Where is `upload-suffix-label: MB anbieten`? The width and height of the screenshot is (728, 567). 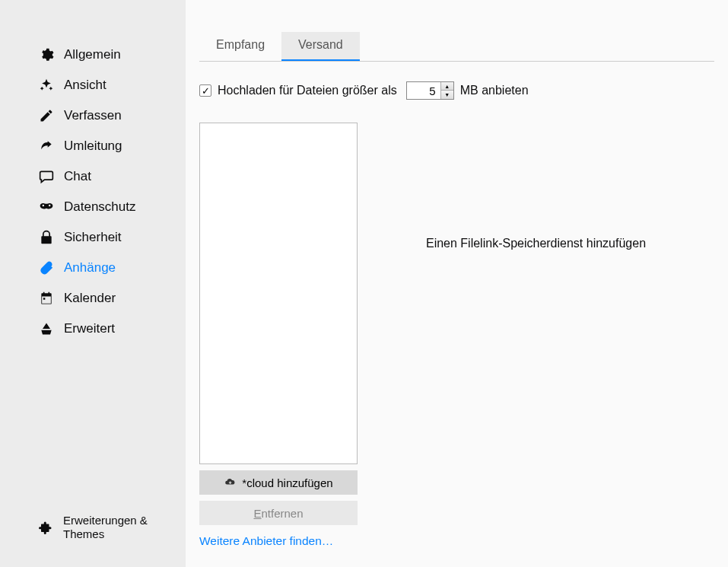
upload-suffix-label: MB anbieten is located at coordinates (494, 91).